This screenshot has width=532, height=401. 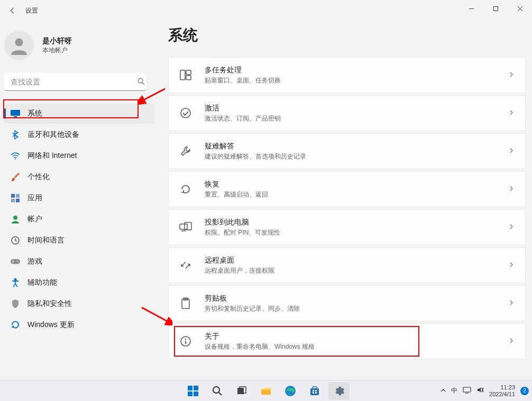 I want to click on settings-button, so click(x=339, y=391).